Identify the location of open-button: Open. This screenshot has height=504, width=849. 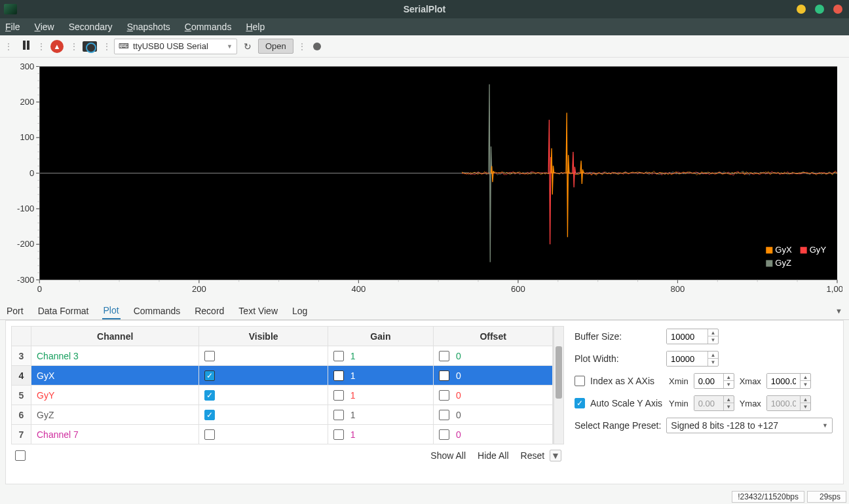
(276, 46).